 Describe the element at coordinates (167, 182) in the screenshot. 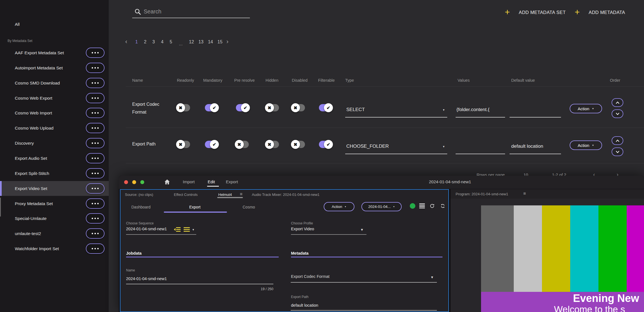

I see `home-icon` at that location.